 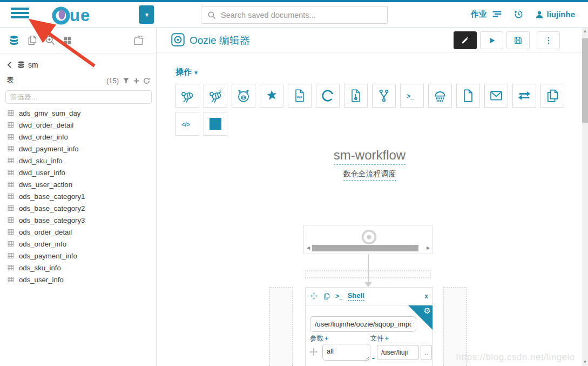 I want to click on page-scrollbar: ▲ ▼, so click(x=585, y=197).